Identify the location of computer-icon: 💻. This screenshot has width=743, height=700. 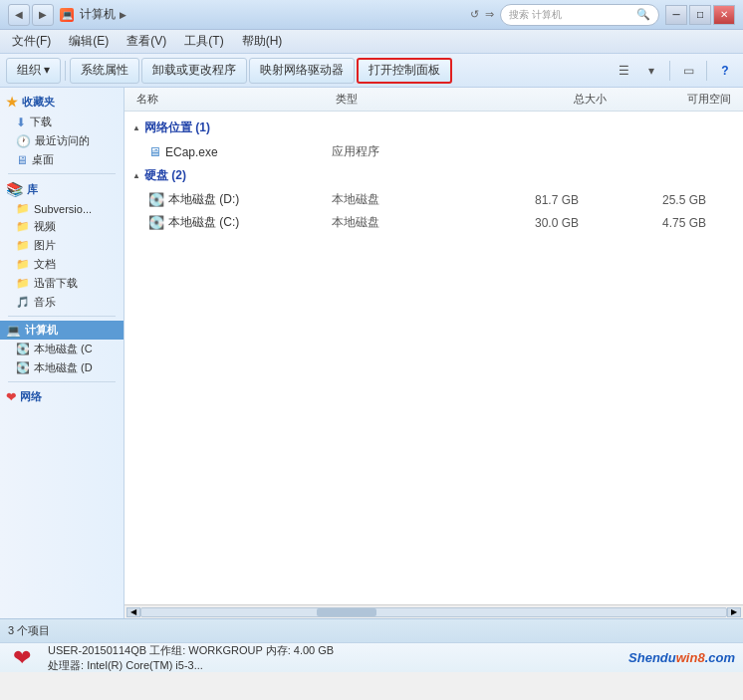
(14, 331).